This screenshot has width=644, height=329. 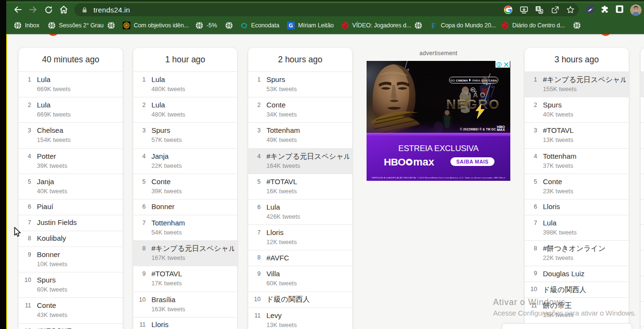 What do you see at coordinates (567, 326) in the screenshot?
I see `cookie-banner-edge` at bounding box center [567, 326].